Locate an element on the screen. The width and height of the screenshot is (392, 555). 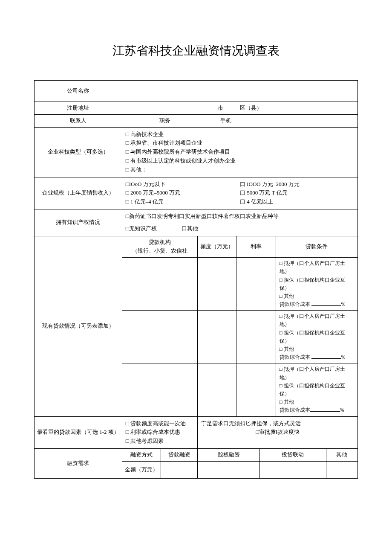
opt-scale-l2: □ 1 亿元–4 亿元 is located at coordinates (183, 202).